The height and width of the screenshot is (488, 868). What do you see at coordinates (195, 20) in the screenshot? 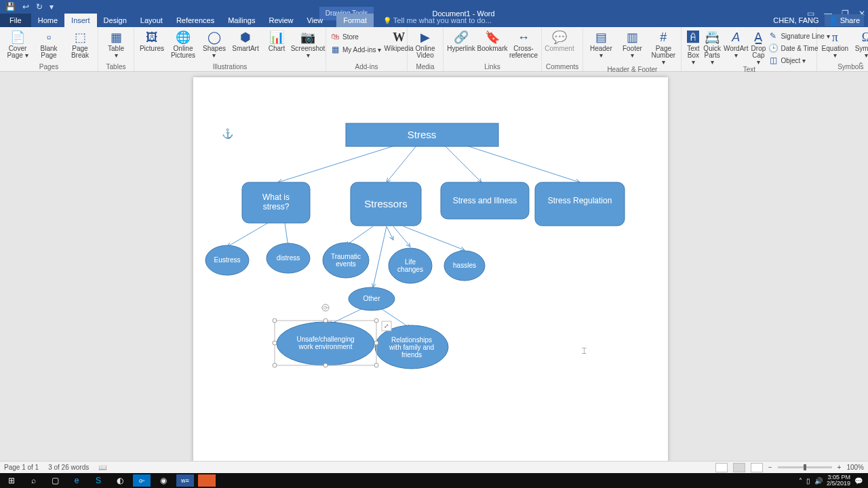
I see `tab-references: References` at bounding box center [195, 20].